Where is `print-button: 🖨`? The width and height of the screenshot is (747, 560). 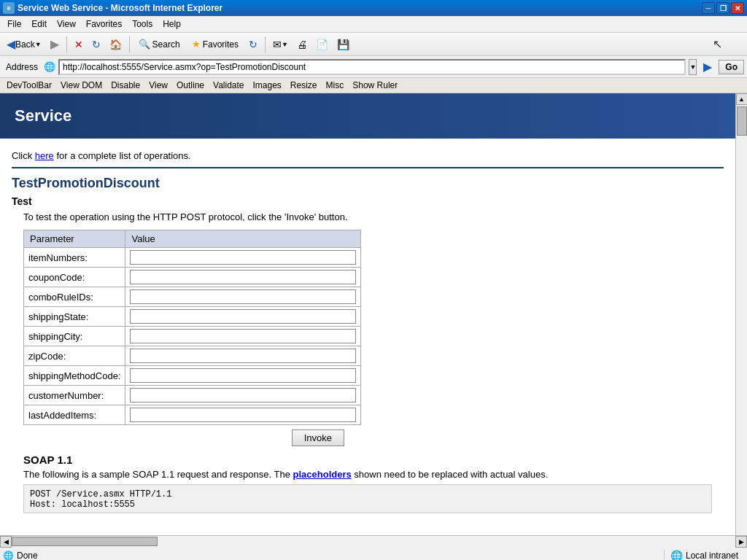 print-button: 🖨 is located at coordinates (302, 44).